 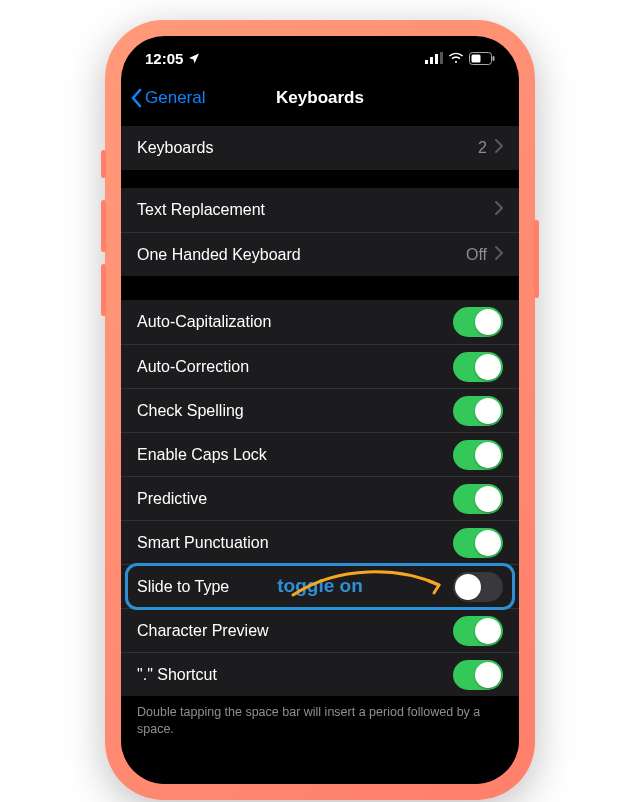 What do you see at coordinates (478, 455) in the screenshot?
I see `toggle-enable-caps-lock` at bounding box center [478, 455].